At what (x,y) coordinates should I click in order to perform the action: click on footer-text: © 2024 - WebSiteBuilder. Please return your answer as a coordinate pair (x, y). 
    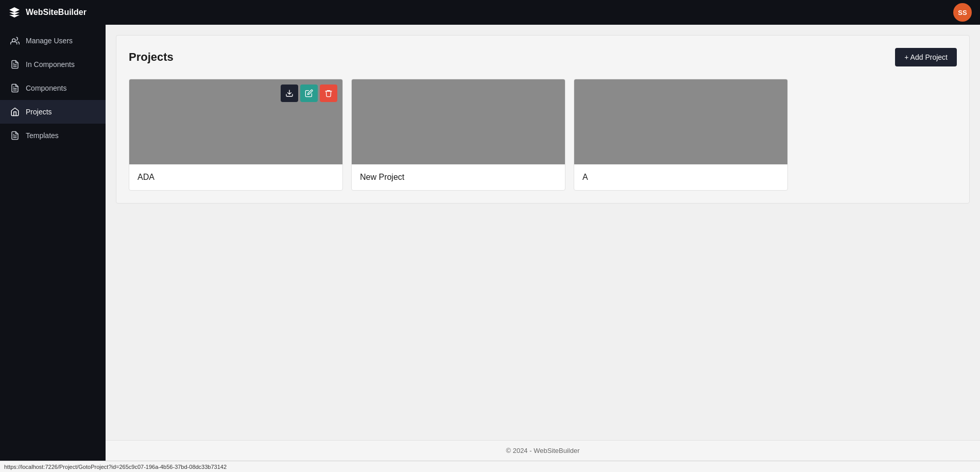
    Looking at the image, I should click on (543, 450).